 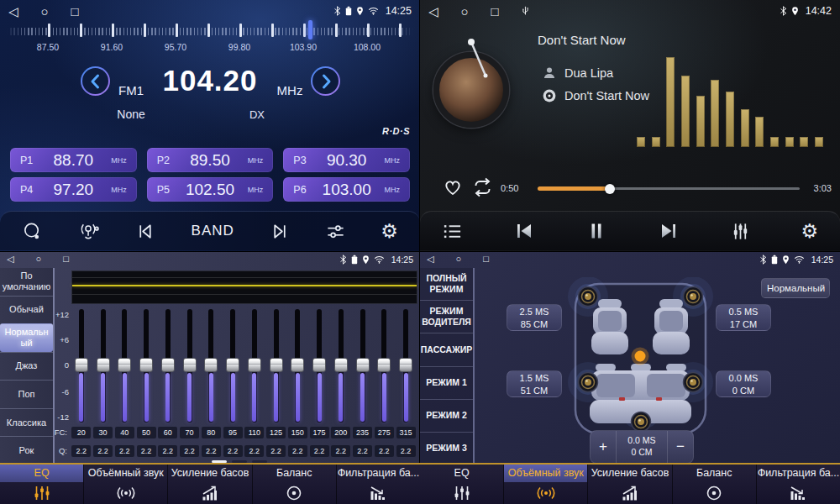 What do you see at coordinates (27, 282) in the screenshot?
I see `eq-preset-item: По умолчанию` at bounding box center [27, 282].